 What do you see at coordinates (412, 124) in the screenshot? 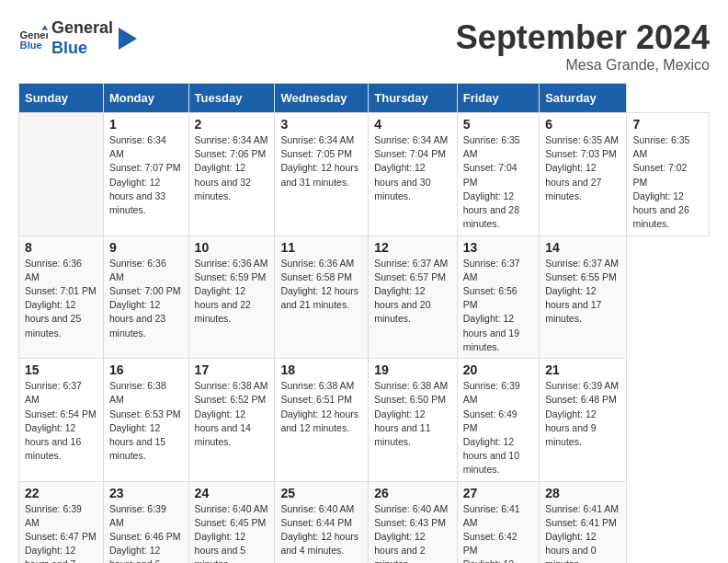
I see `day-number: 4` at bounding box center [412, 124].